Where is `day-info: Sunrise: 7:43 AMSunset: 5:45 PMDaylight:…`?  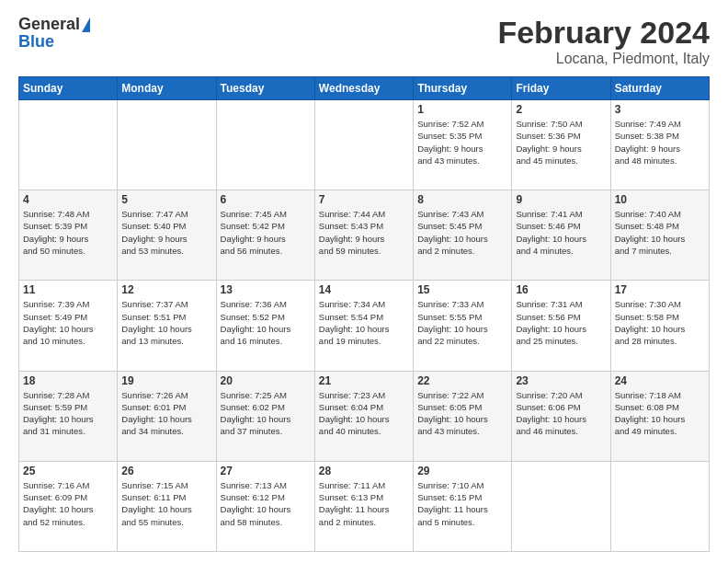 day-info: Sunrise: 7:43 AMSunset: 5:45 PMDaylight:… is located at coordinates (462, 232).